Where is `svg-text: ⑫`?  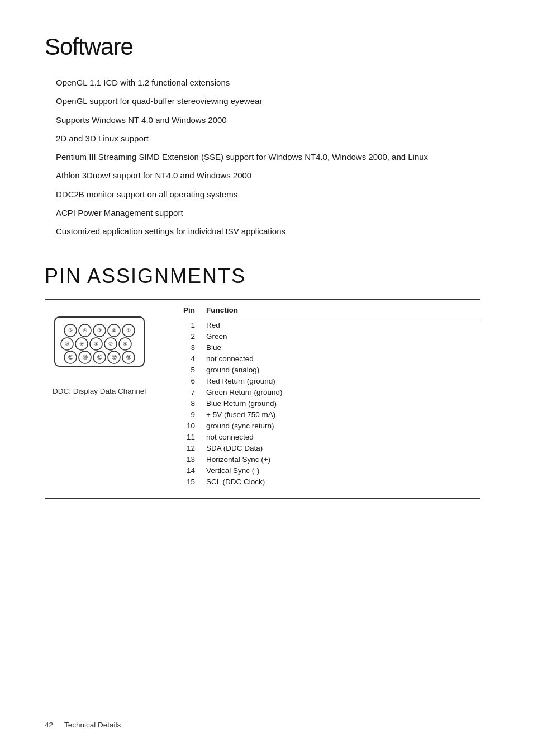 svg-text: ⑫ is located at coordinates (114, 357).